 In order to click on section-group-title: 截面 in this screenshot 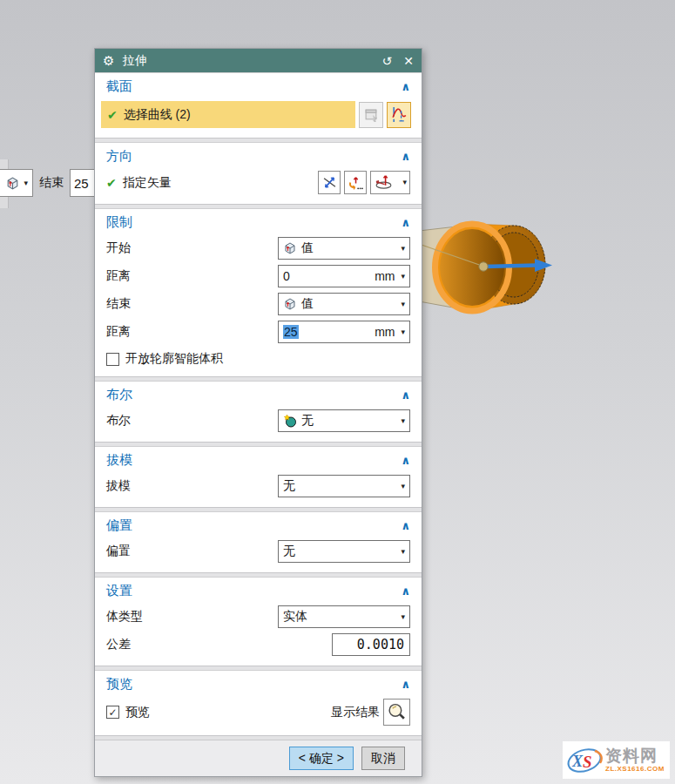, I will do `click(119, 87)`.